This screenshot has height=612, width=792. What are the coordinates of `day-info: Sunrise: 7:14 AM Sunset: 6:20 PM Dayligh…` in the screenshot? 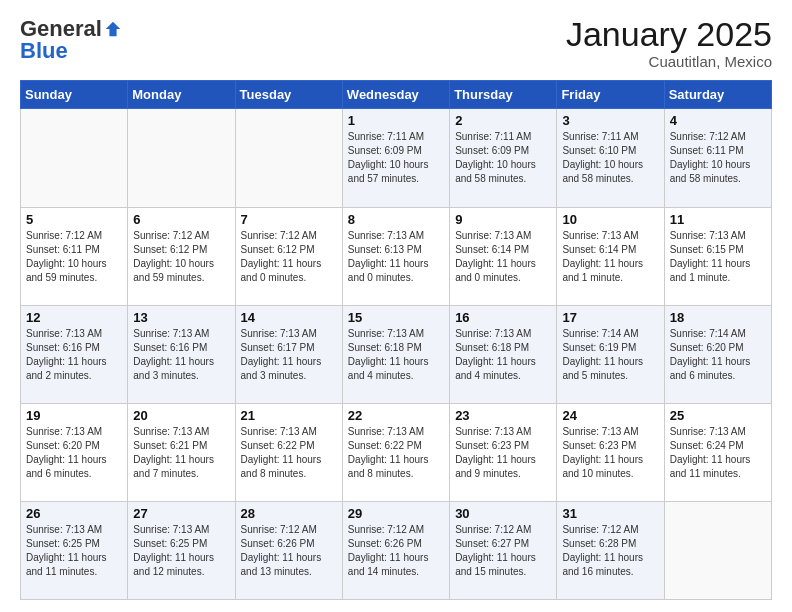 It's located at (718, 355).